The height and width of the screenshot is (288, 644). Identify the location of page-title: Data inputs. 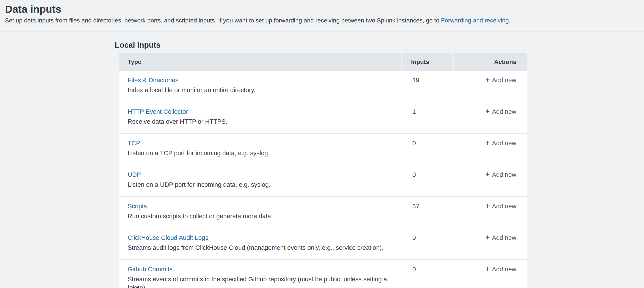
(320, 9).